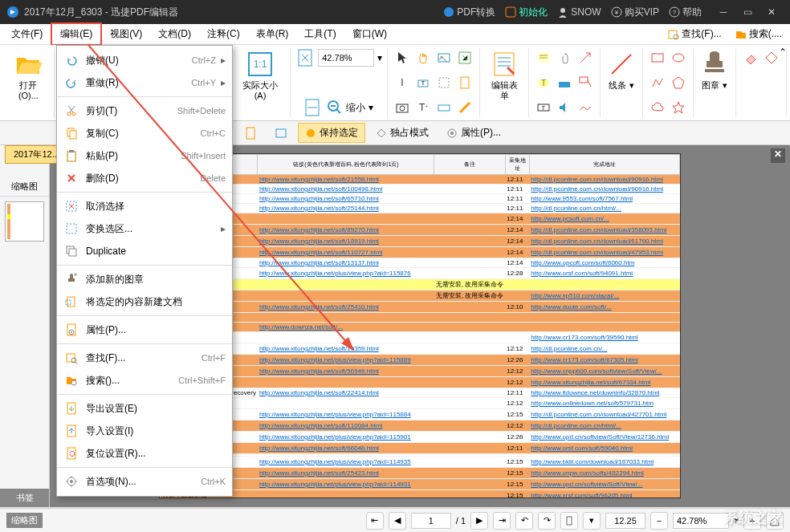 This screenshot has width=790, height=532. What do you see at coordinates (145, 111) in the screenshot?
I see `menu-item-cut: 剪切(T)Shift+Delete` at bounding box center [145, 111].